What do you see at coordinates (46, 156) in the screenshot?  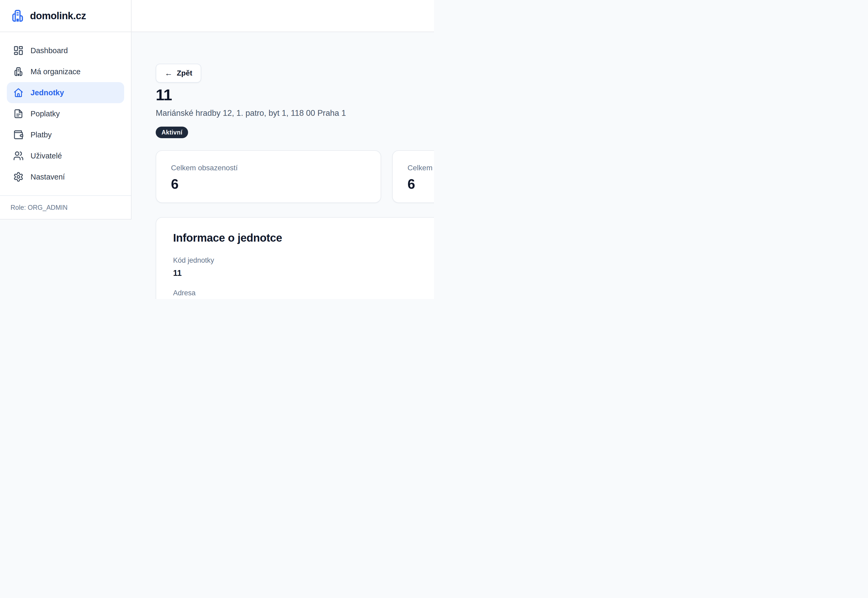 I see `sidebar-item-label: Uživatelé` at bounding box center [46, 156].